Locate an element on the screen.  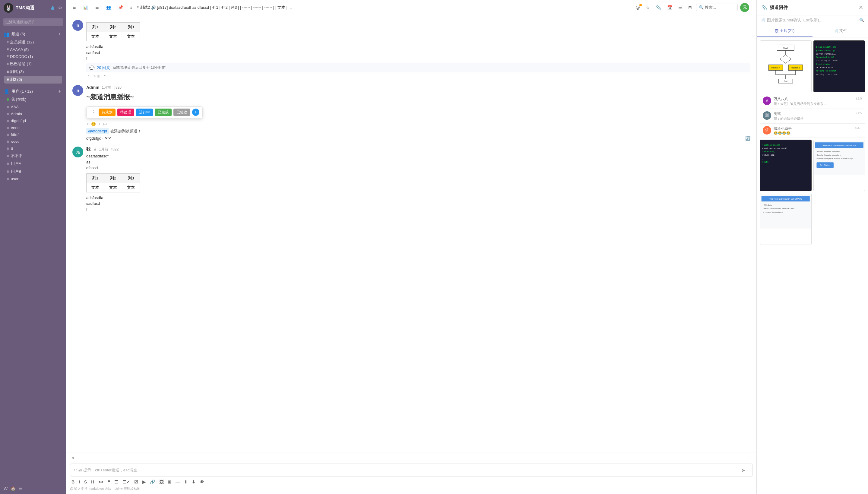
mention-btn: @ is located at coordinates (638, 7).